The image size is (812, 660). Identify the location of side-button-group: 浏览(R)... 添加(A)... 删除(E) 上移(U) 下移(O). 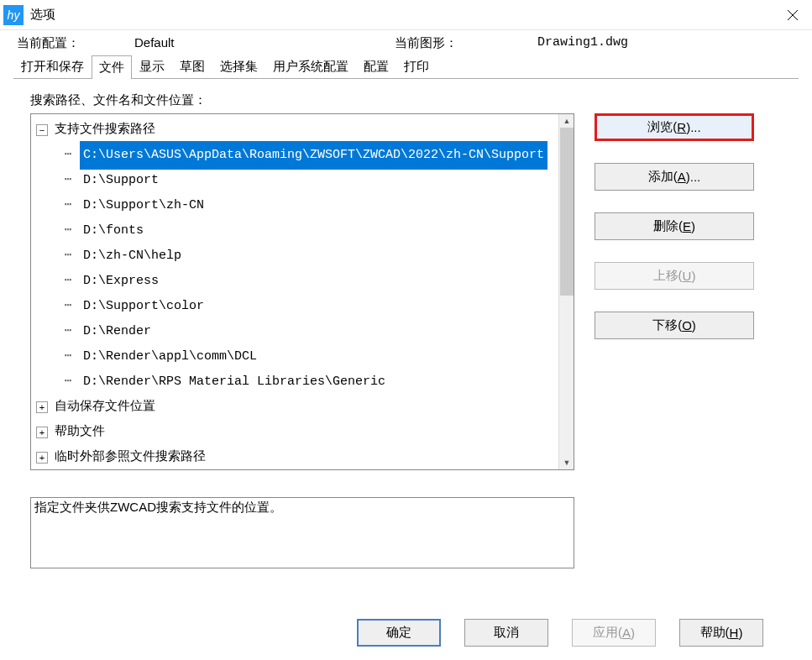
(674, 292).